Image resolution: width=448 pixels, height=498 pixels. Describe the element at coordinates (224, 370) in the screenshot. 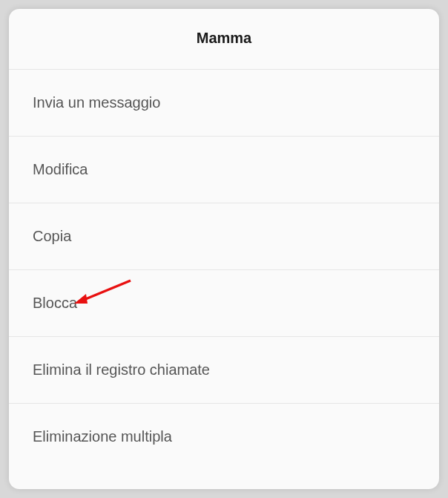

I see `menu-item-delete-call-log: Elimina il registro chiamate` at that location.